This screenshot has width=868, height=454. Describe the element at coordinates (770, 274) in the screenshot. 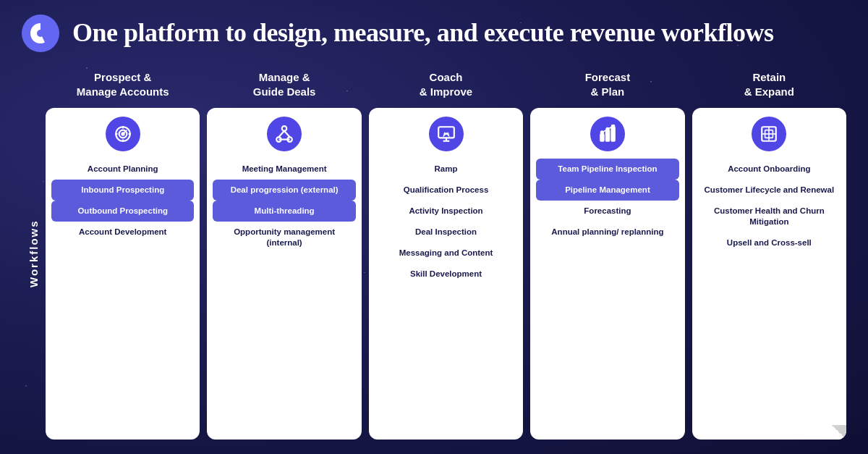

I see `card-retain: Account Onboarding Customer Lifecycle an…` at that location.